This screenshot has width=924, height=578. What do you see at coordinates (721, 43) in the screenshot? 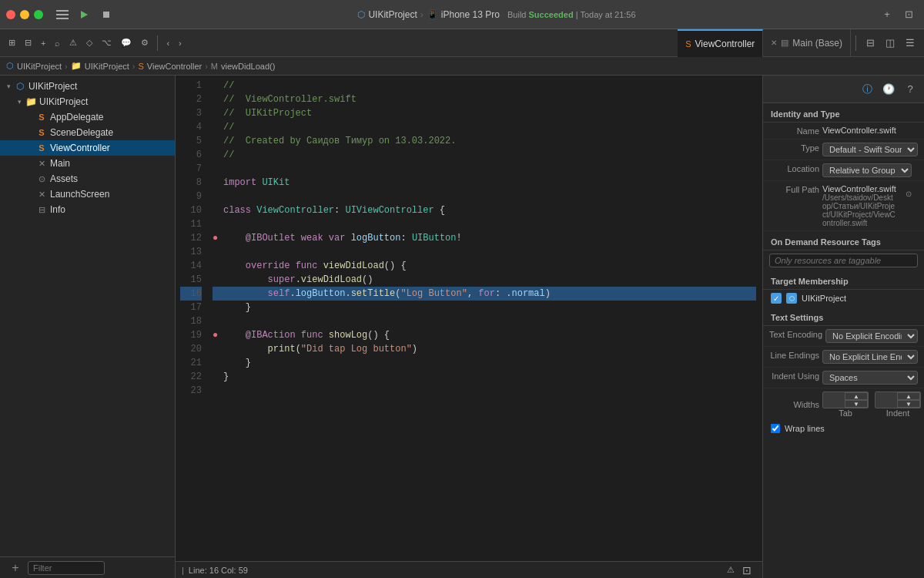
I see `tab-viewcontroller: S ViewController` at bounding box center [721, 43].